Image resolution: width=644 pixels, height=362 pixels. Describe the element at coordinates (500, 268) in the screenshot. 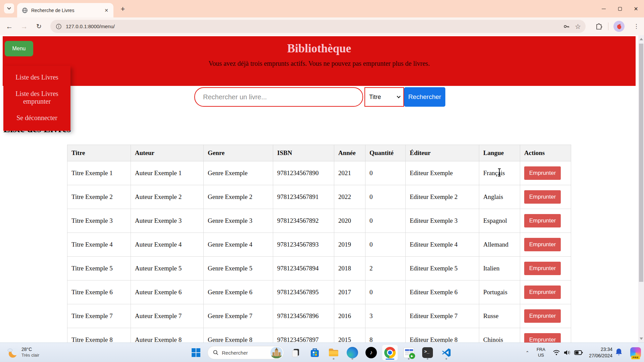

I see `table-cell: Italien` at that location.